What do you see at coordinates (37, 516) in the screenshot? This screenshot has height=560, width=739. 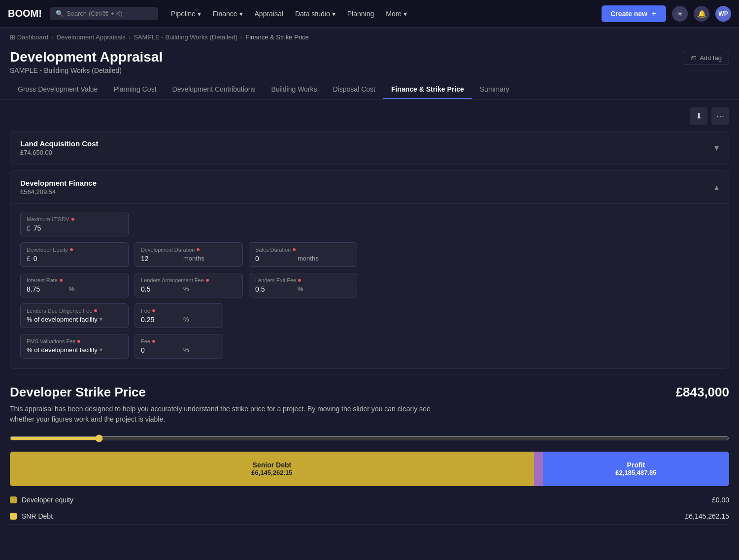 I see `snr-debt-legend-label: SNR Debt` at bounding box center [37, 516].